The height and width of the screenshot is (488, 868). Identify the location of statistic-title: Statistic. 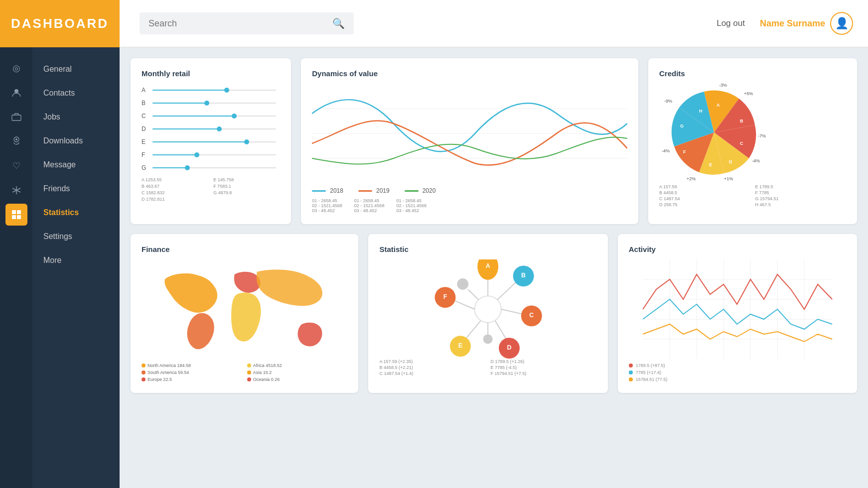
(488, 249).